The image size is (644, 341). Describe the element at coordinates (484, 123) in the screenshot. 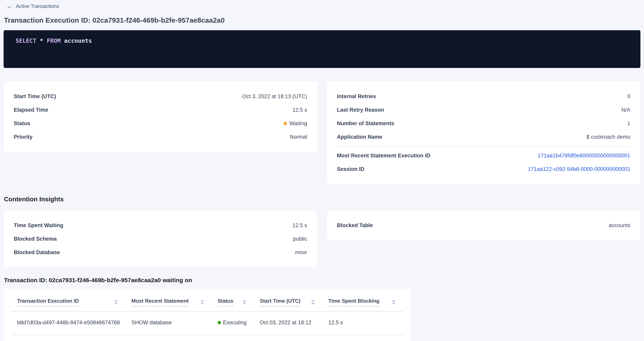

I see `number-of-statements-row: Number of Statements 1` at that location.